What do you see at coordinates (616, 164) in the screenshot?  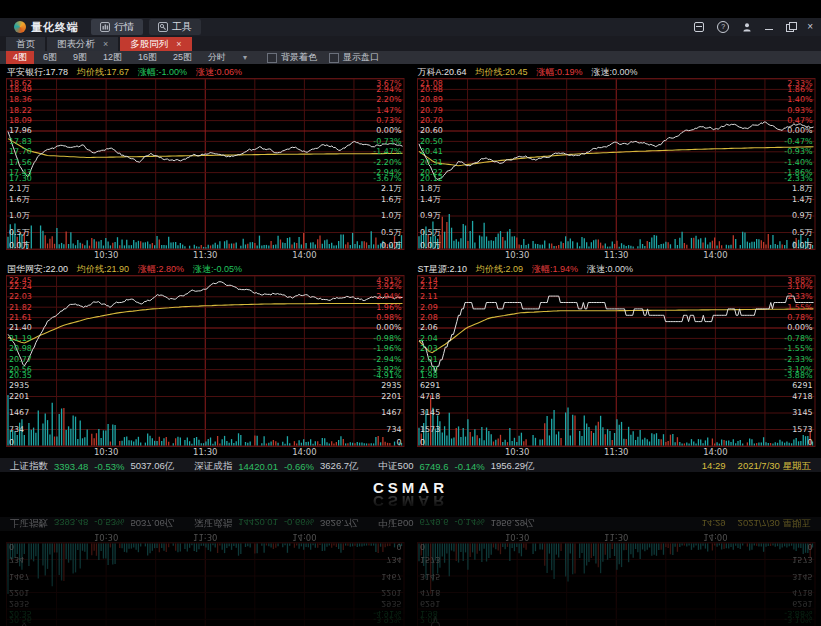 I see `gridlines` at bounding box center [616, 164].